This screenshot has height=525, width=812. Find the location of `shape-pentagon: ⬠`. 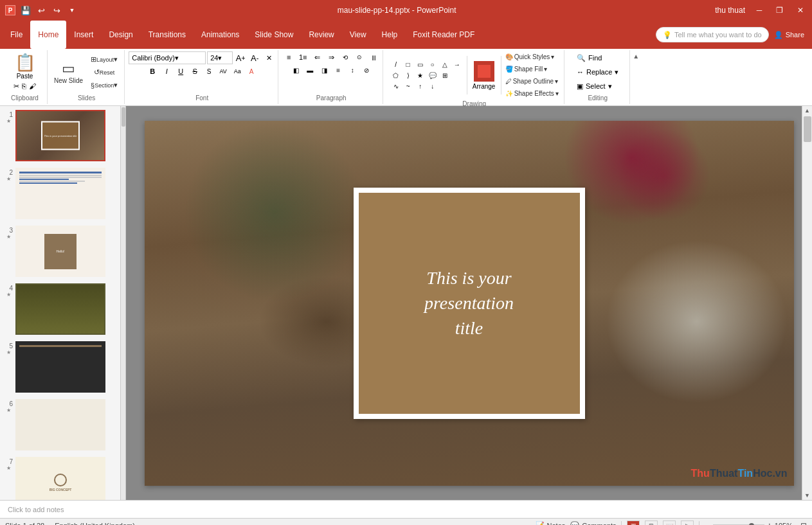

shape-pentagon: ⬠ is located at coordinates (396, 75).